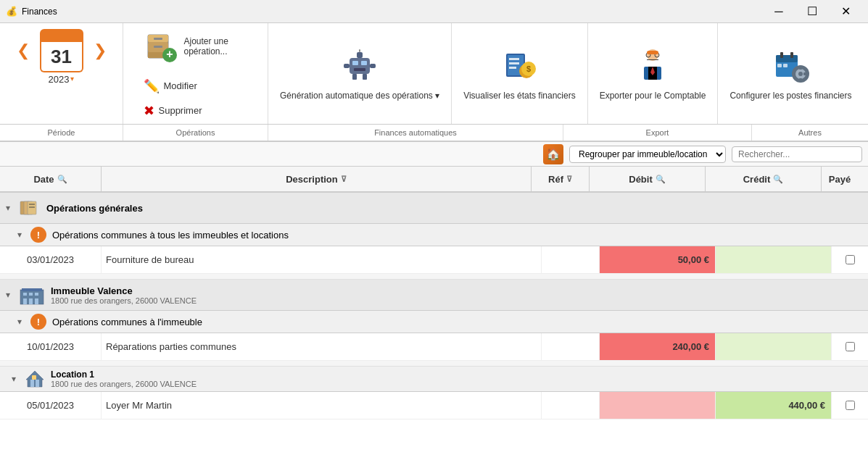 The height and width of the screenshot is (468, 868). I want to click on group-general: ▾ Opérations générales, so click(434, 209).